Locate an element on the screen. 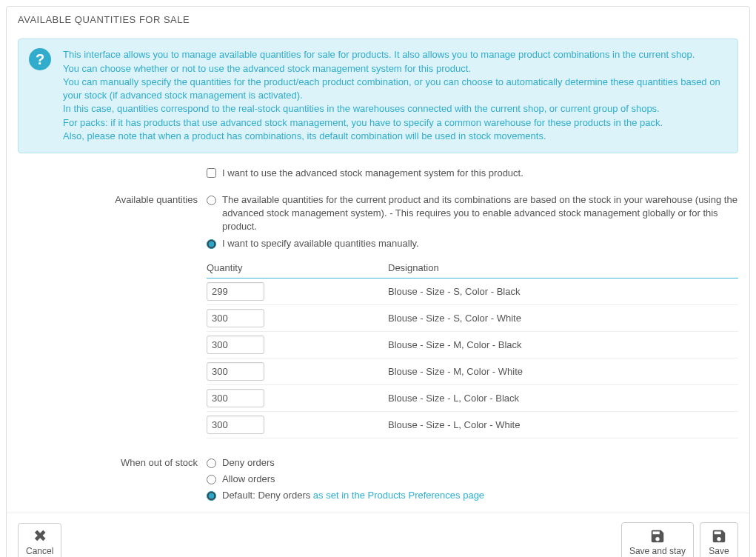  save-label: Save is located at coordinates (718, 551).